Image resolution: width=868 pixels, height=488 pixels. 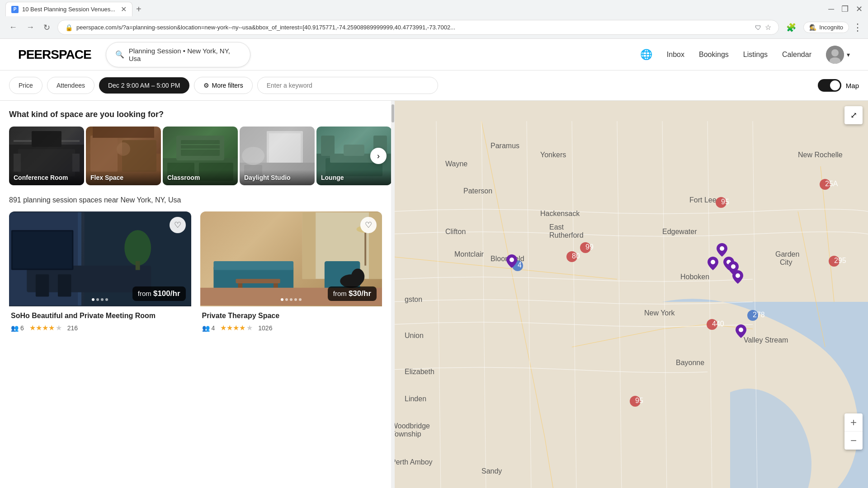 What do you see at coordinates (30, 28) in the screenshot?
I see `browser-nav: ← → ↻` at bounding box center [30, 28].